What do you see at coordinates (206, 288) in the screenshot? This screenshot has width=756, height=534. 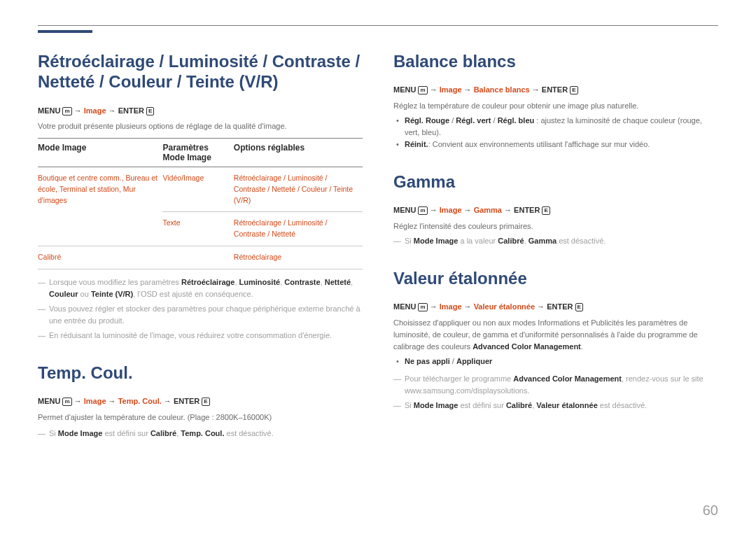 I see `note1: Lorsque vous modifiez les paramètres Rét…` at bounding box center [206, 288].